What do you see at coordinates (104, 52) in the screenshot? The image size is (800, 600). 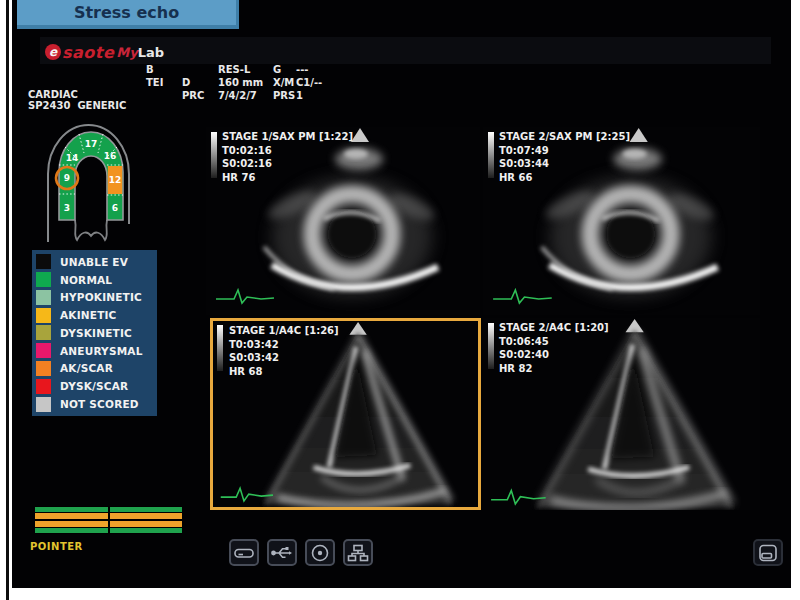 I see `esaote-mylab-logo: e saote My Lab` at bounding box center [104, 52].